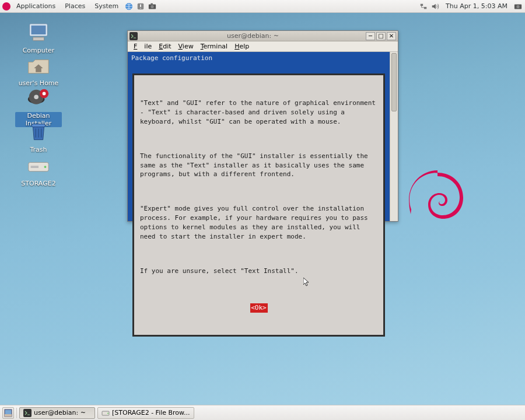  I want to click on window-title: user@debian: ~, so click(253, 36).